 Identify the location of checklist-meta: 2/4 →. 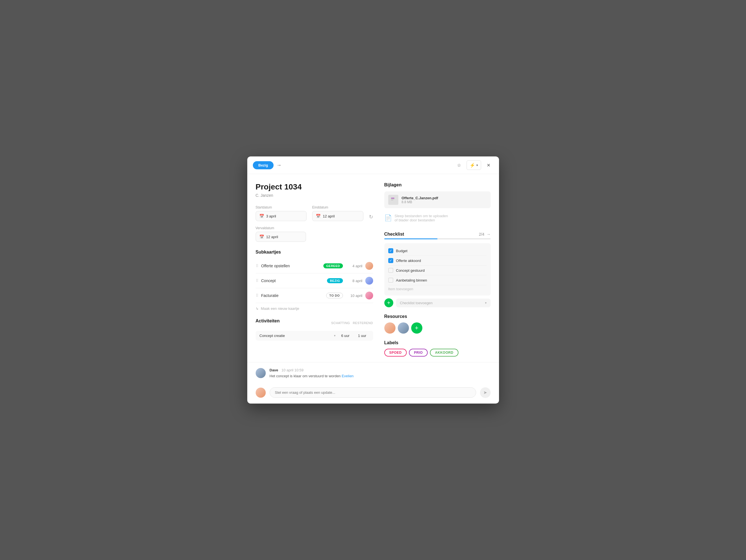
(485, 234).